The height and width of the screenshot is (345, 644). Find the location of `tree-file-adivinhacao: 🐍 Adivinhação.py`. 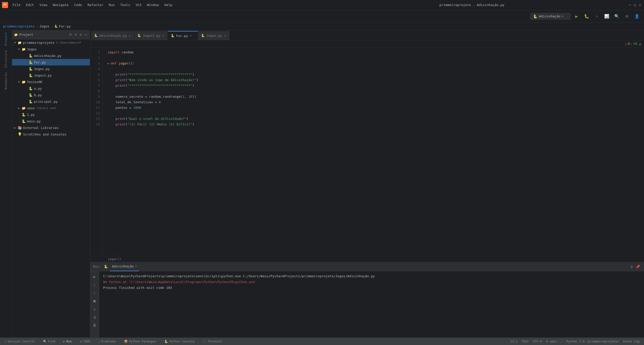

tree-file-adivinhacao: 🐍 Adivinhação.py is located at coordinates (51, 56).